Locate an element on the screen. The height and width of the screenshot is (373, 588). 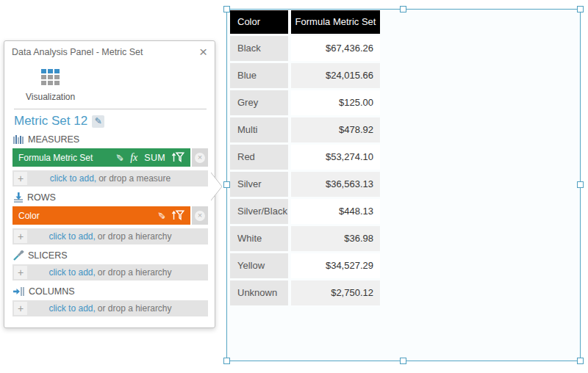
add-column-link: click to add, is located at coordinates (72, 308).